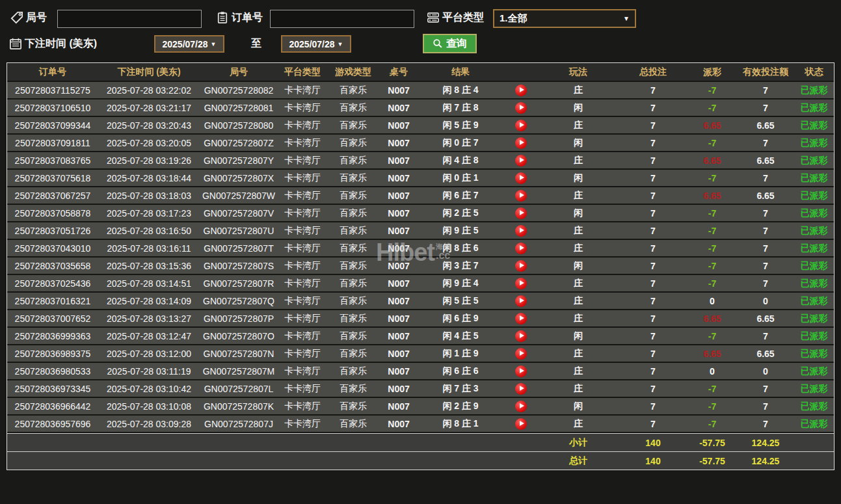 The height and width of the screenshot is (504, 841). Describe the element at coordinates (353, 72) in the screenshot. I see `column-header: 游戏类型` at that location.